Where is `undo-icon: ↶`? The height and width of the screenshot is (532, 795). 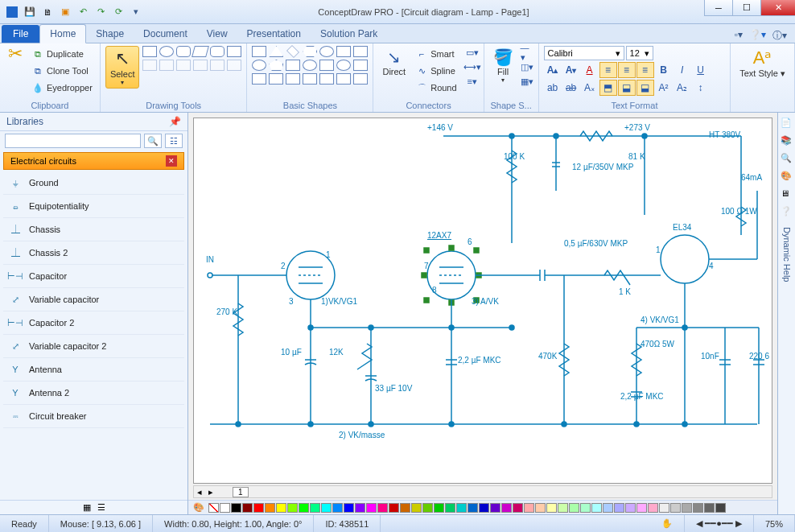 undo-icon: ↶ is located at coordinates (83, 12).